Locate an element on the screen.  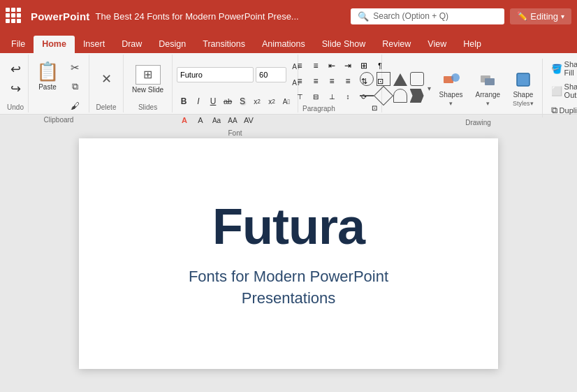
duplicate-icon: ⧉ is located at coordinates (555, 110).